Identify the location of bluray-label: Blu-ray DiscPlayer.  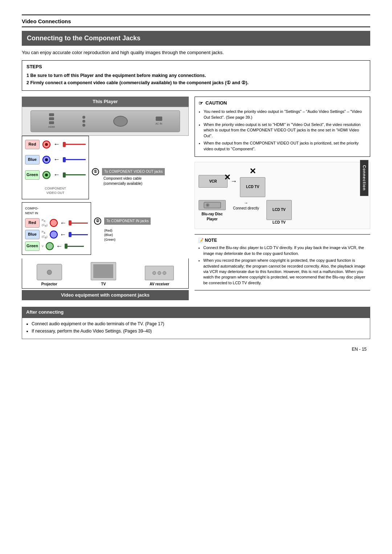
(212, 217).